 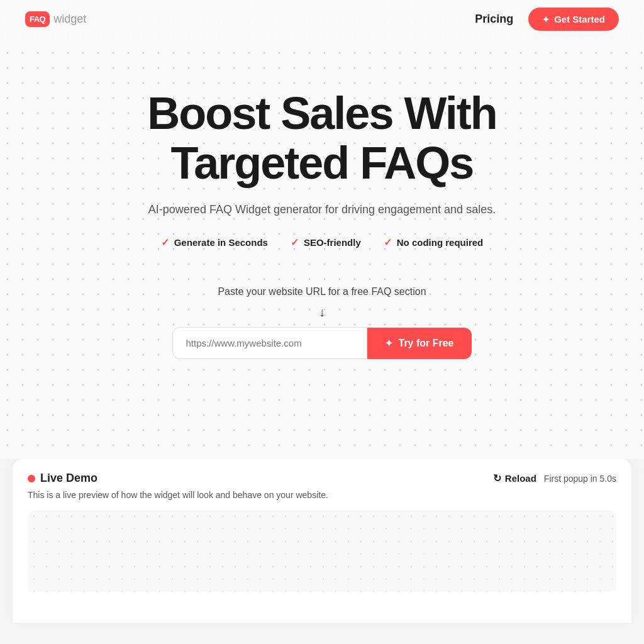 I want to click on check-icon-2: ✓, so click(x=294, y=243).